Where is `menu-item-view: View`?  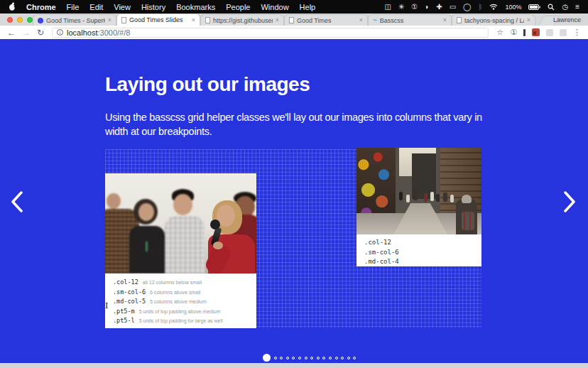
menu-item-view: View is located at coordinates (122, 7).